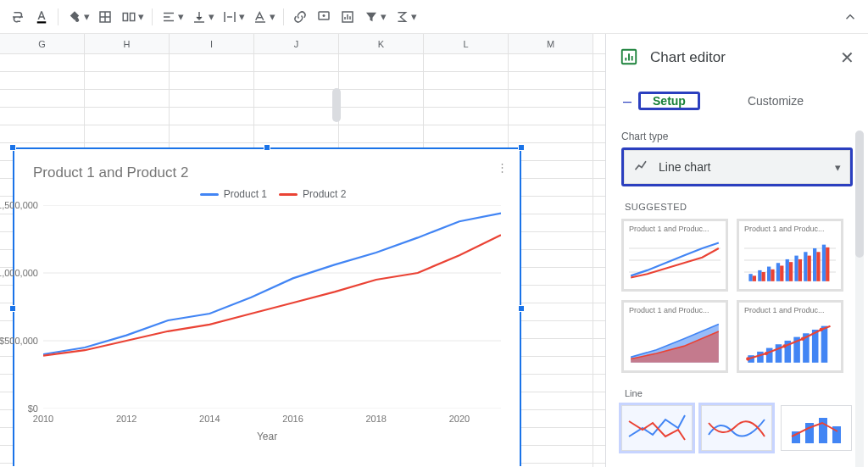 This screenshot has width=868, height=467. Describe the element at coordinates (264, 17) in the screenshot. I see `text-rotation-button: ▾` at that location.